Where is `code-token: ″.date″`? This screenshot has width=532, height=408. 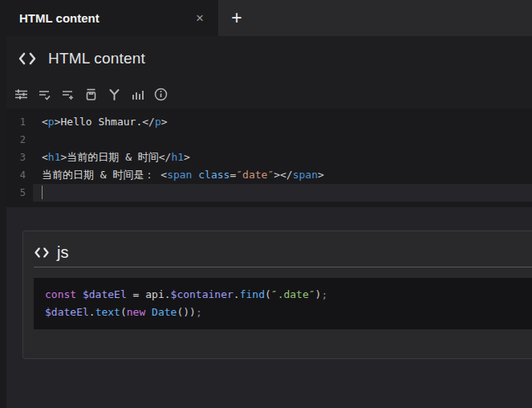 code-token: ″.date″ is located at coordinates (294, 294).